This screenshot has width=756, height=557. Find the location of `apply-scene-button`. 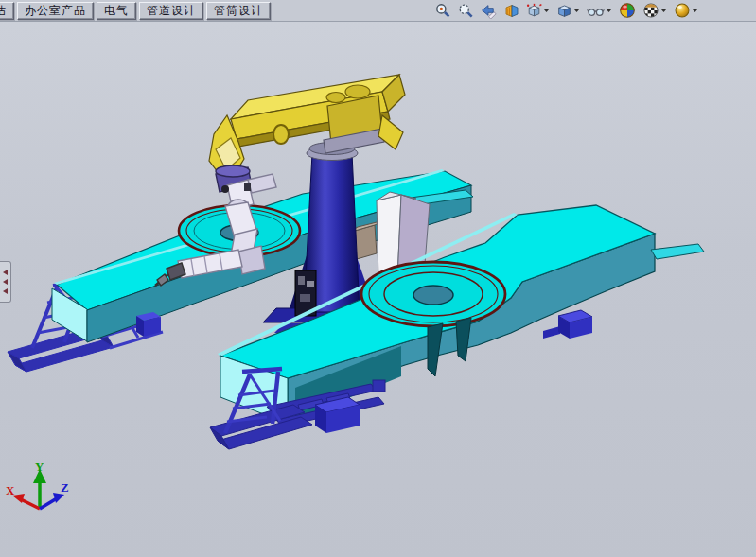

apply-scene-button is located at coordinates (655, 10).